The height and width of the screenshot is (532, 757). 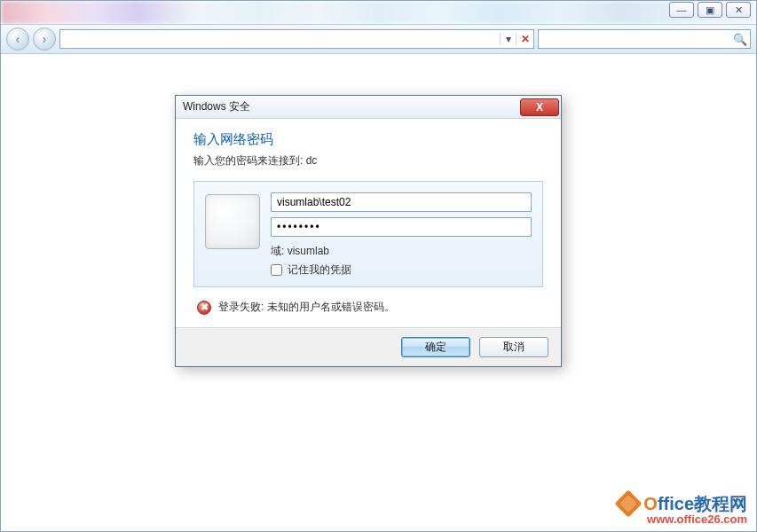 I want to click on error-icon: ✖, so click(x=204, y=308).